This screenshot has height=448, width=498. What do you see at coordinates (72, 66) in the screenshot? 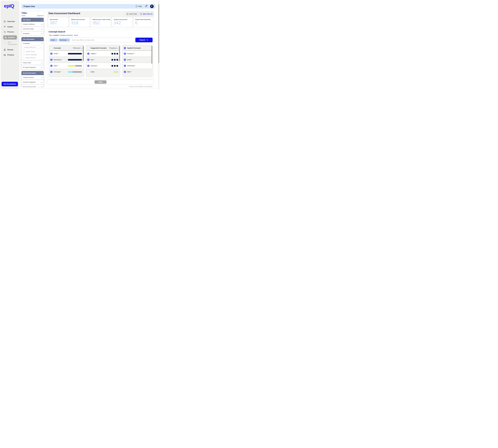
I see `relevance-bar-fill` at bounding box center [72, 66].